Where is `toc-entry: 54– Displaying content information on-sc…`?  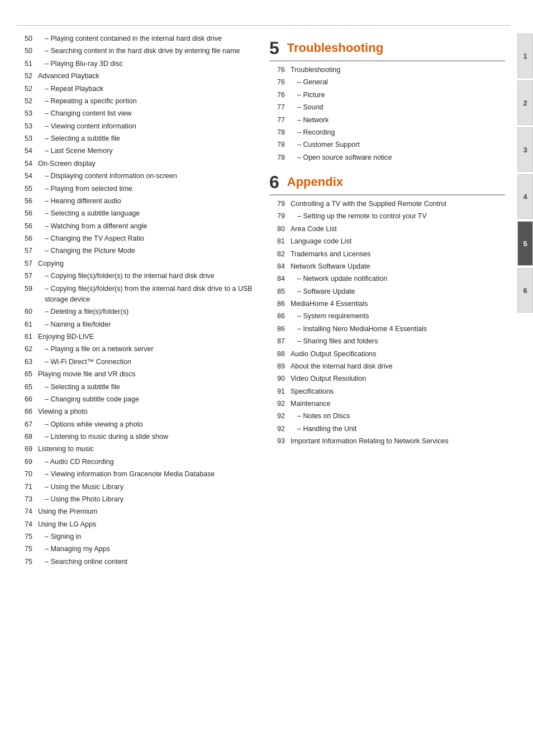 toc-entry: 54– Displaying content information on-sc… is located at coordinates (135, 176).